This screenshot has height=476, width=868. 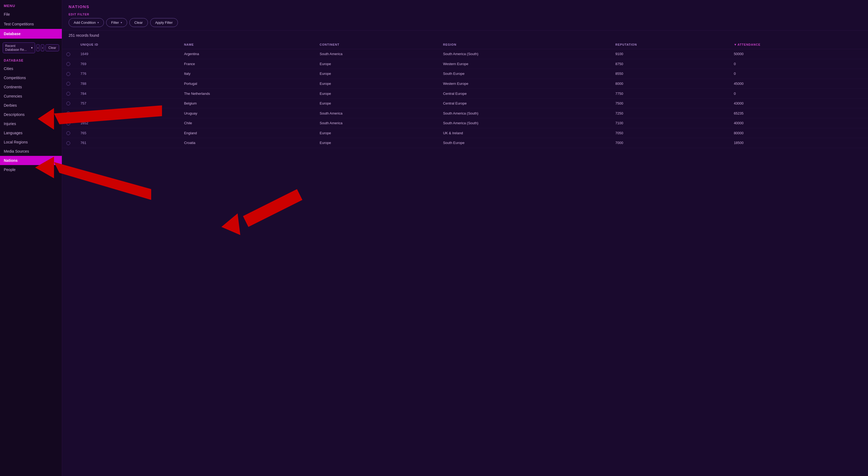 I want to click on table-row: 788PortugalEuropeWestern Europe800045000, so click(x=465, y=84).